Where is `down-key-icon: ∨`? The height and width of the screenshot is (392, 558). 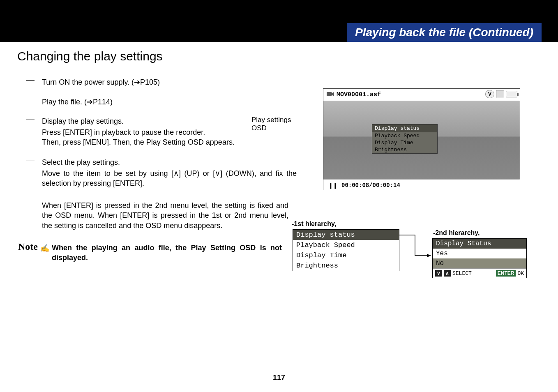 down-key-icon: ∨ is located at coordinates (439, 273).